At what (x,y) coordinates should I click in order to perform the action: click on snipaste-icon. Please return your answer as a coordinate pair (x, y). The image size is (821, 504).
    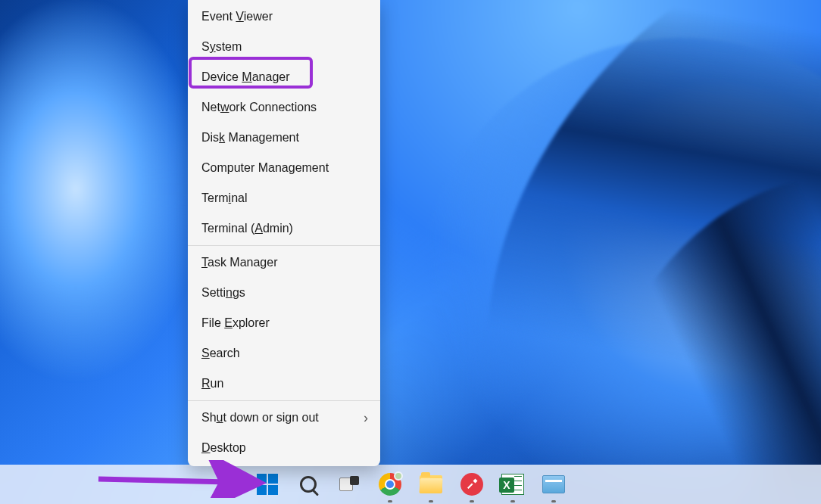
    Looking at the image, I should click on (472, 484).